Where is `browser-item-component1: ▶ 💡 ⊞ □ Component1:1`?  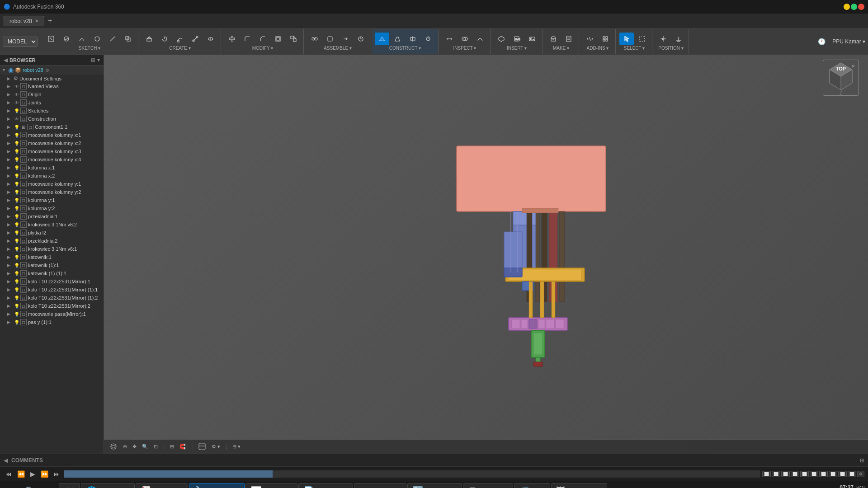
browser-item-component1: ▶ 💡 ⊞ □ Component1:1 is located at coordinates (52, 127).